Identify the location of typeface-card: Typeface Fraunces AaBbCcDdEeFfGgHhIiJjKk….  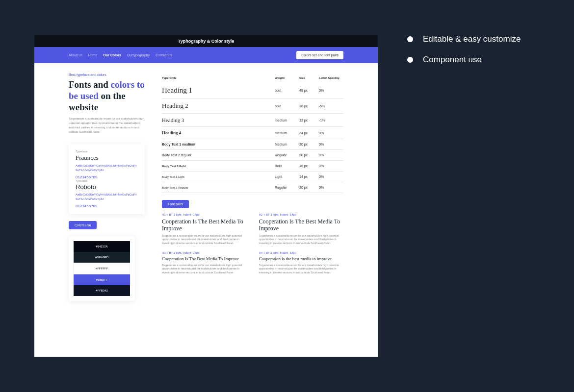
(107, 179).